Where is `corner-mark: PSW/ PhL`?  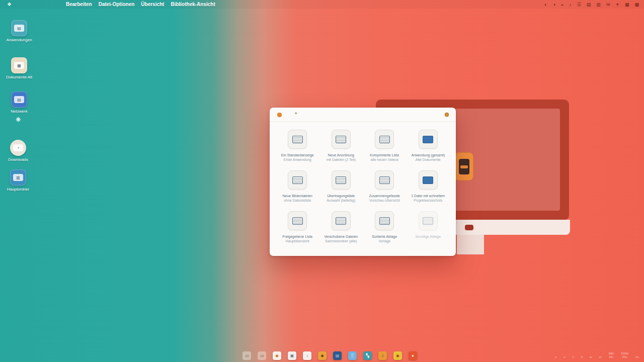
corner-mark: PSW/ PhL is located at coordinates (625, 355).